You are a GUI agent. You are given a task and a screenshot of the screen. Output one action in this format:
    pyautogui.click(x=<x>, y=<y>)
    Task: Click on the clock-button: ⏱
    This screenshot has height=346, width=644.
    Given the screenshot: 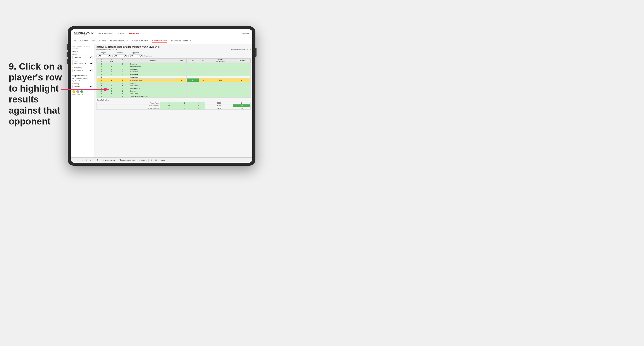 What is the action you would take?
    pyautogui.click(x=98, y=160)
    